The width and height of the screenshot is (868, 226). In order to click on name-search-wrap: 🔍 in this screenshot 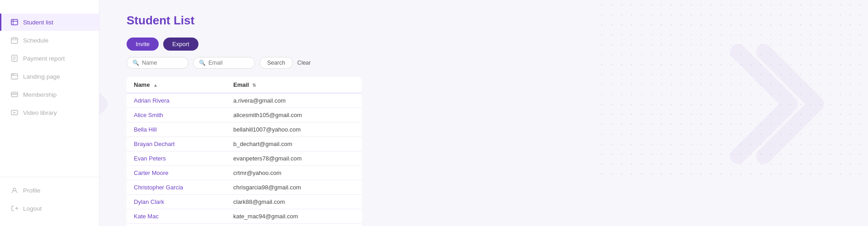, I will do `click(157, 63)`.